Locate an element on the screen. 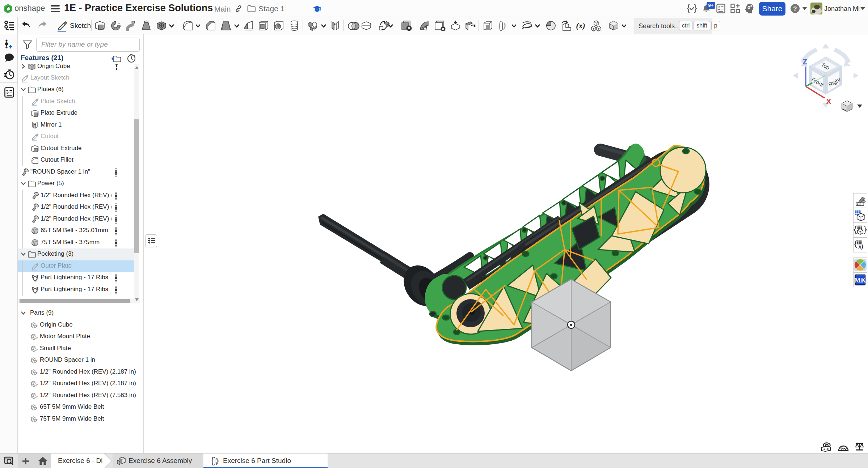  svg-text: x) is located at coordinates (861, 247).